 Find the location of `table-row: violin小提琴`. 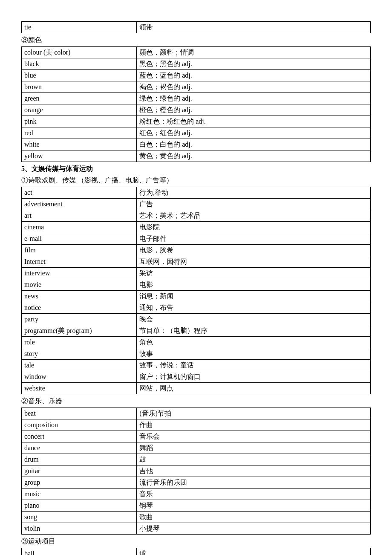

table-row: violin小提琴 is located at coordinates (196, 529).